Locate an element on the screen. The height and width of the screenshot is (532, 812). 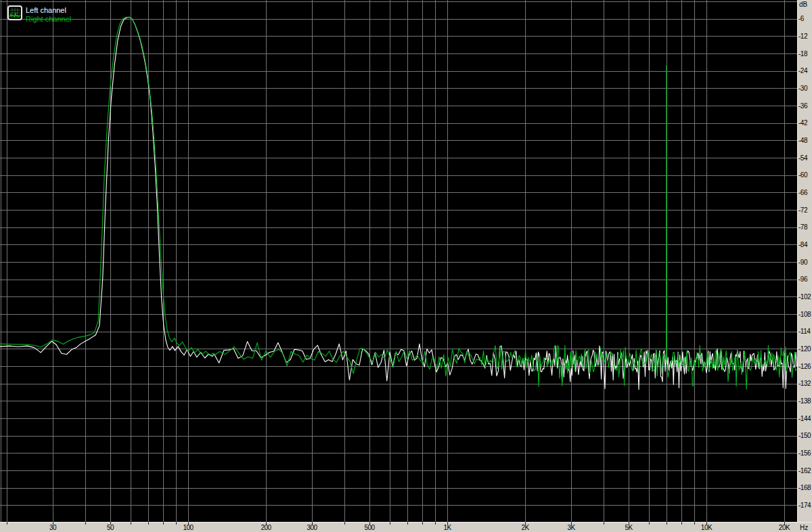
y-axis-label: -96 is located at coordinates (805, 279).